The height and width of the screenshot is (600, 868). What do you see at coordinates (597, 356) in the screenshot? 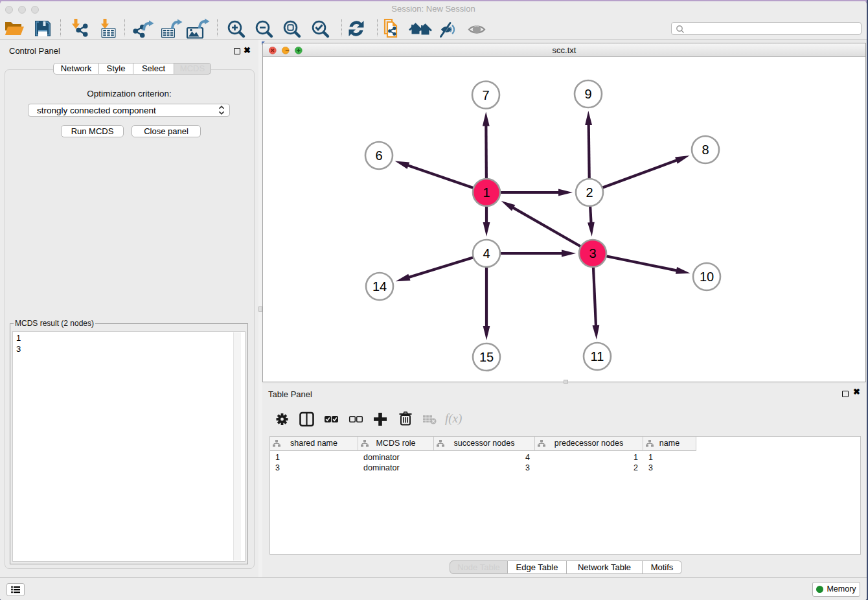
I see `svg-text: 11` at bounding box center [597, 356].